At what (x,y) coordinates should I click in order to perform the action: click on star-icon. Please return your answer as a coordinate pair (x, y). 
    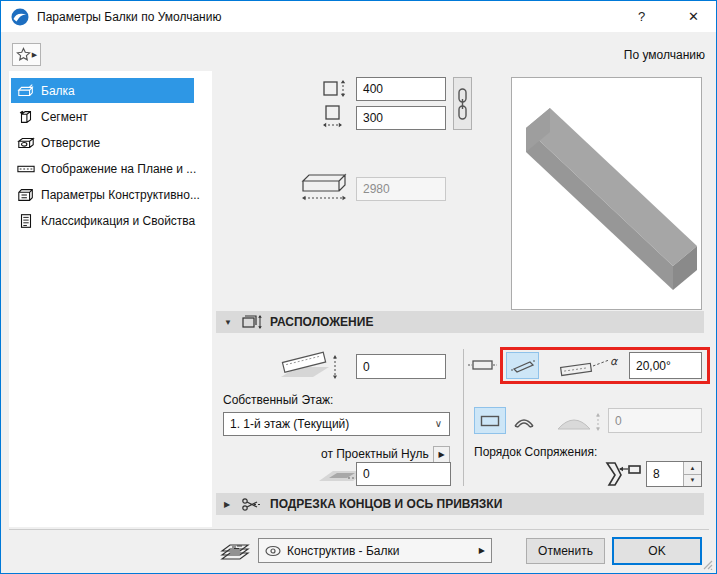
    Looking at the image, I should click on (24, 54).